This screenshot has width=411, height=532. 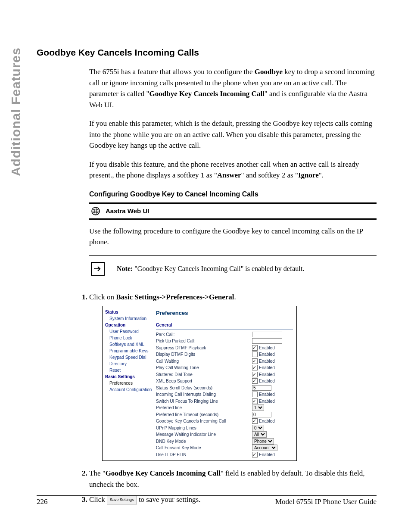 What do you see at coordinates (225, 383) in the screenshot?
I see `main-panel: Preferences General Park Call: Pick Up P…` at bounding box center [225, 383].